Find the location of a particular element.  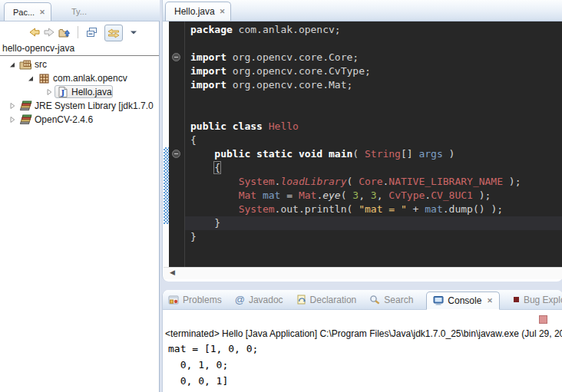

tree-item-com.anlak.opencv: com.anlak.opencv is located at coordinates (80, 78).